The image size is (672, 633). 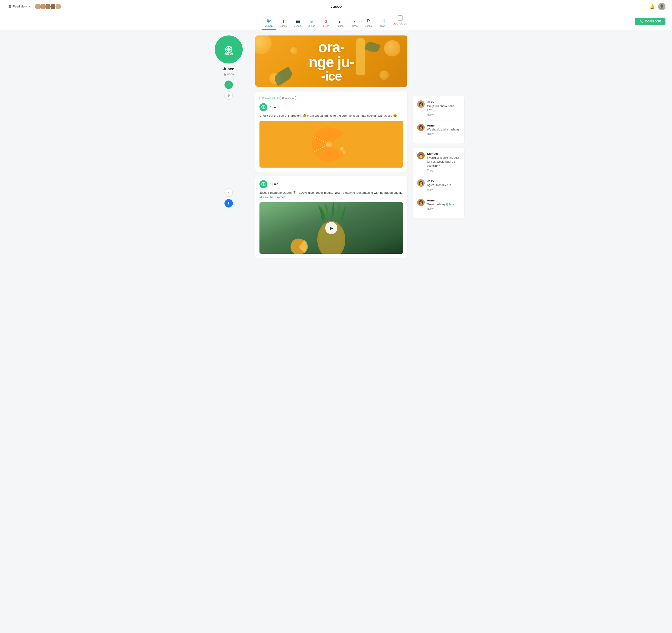 What do you see at coordinates (48, 7) in the screenshot?
I see `team-avatars` at bounding box center [48, 7].